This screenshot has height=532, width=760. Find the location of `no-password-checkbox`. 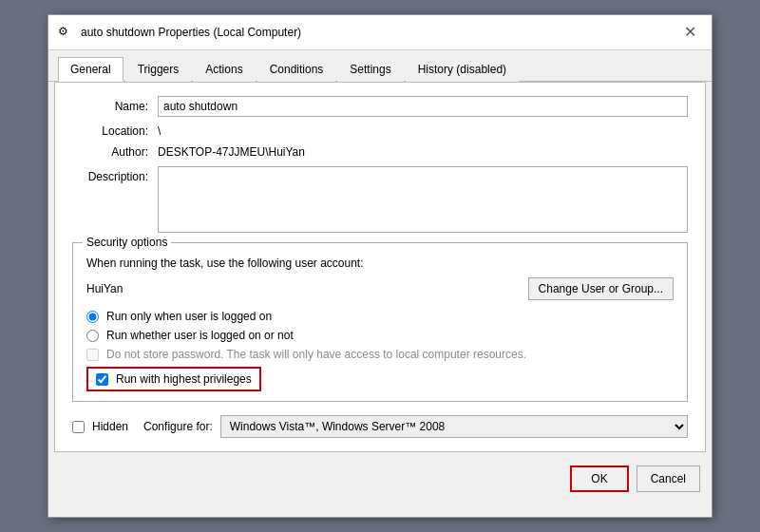

no-password-checkbox is located at coordinates (93, 355).